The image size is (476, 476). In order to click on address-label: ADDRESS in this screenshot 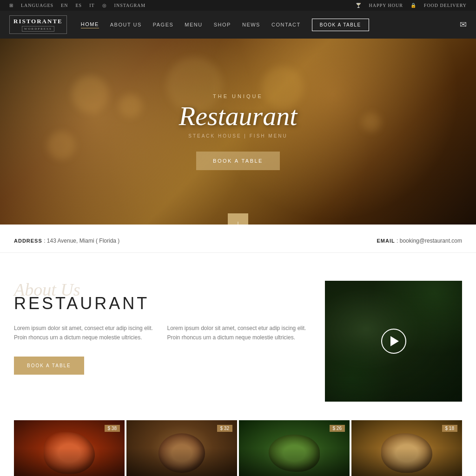, I will do `click(28, 241)`.